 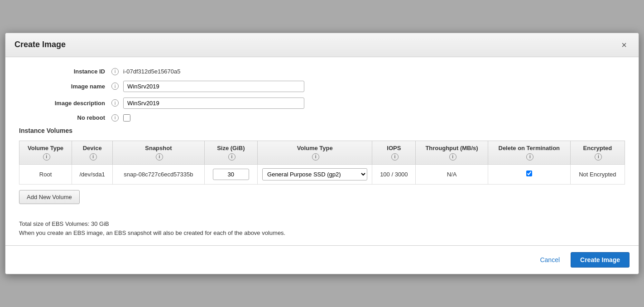 What do you see at coordinates (159, 157) in the screenshot?
I see `th-snapshot-info-icon: i` at bounding box center [159, 157].